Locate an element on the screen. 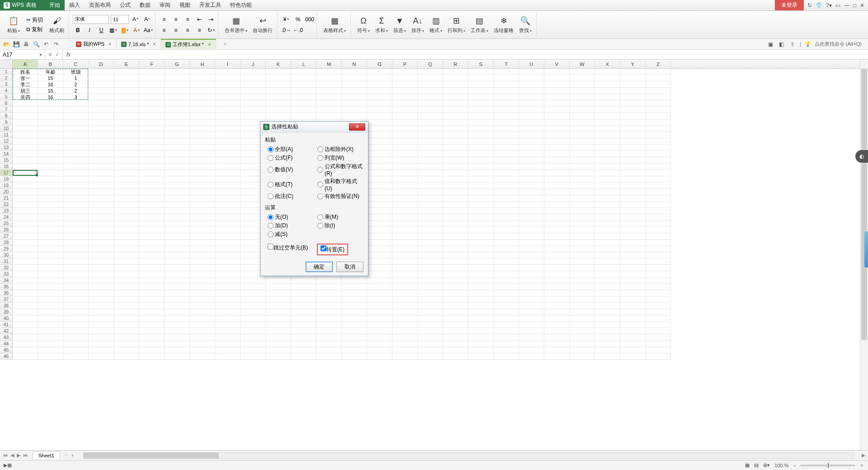 This screenshot has width=868, height=470. symbol-button: Ω符号 is located at coordinates (363, 24).